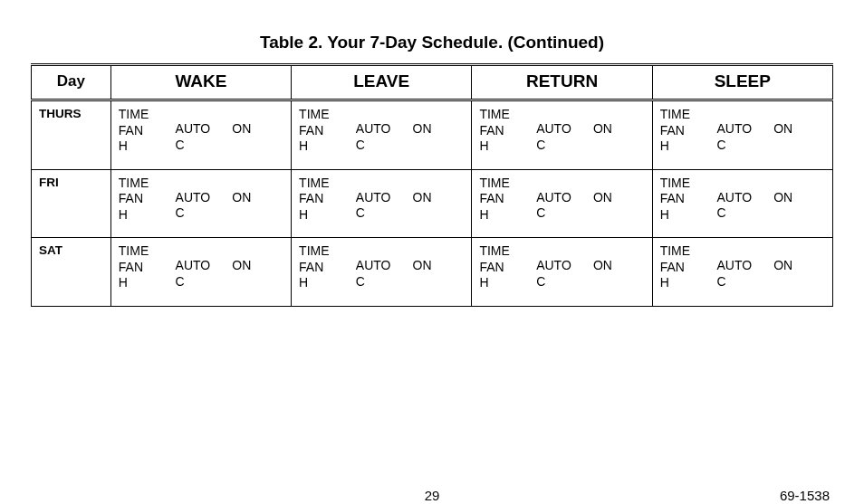 The width and height of the screenshot is (864, 504). What do you see at coordinates (433, 83) in the screenshot?
I see `table-header-row: Day WAKE LEAVE RETURN SLEEP` at bounding box center [433, 83].